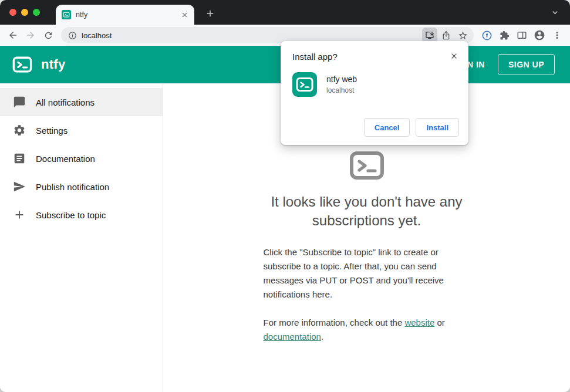 The width and height of the screenshot is (570, 392). What do you see at coordinates (184, 15) in the screenshot?
I see `tab-close-icon` at bounding box center [184, 15].